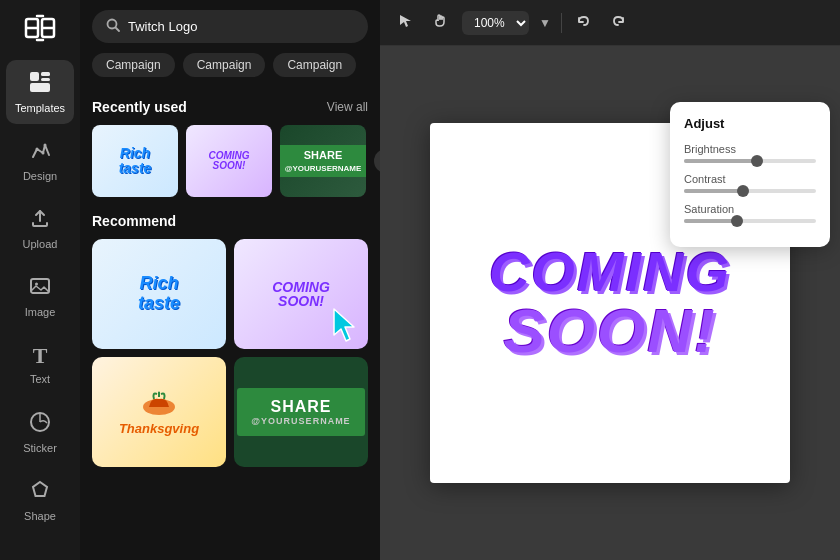  I want to click on sidebar-item-sticker: Sticker, so click(40, 432).